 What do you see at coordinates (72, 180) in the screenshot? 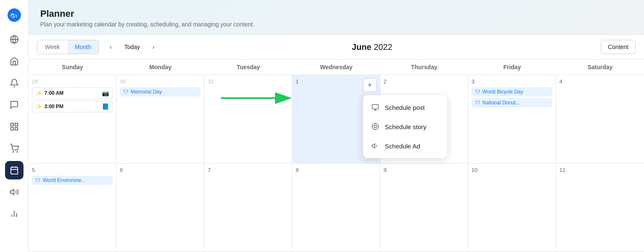
I see `environment-day-event: 🛡 World Environme...` at bounding box center [72, 180].